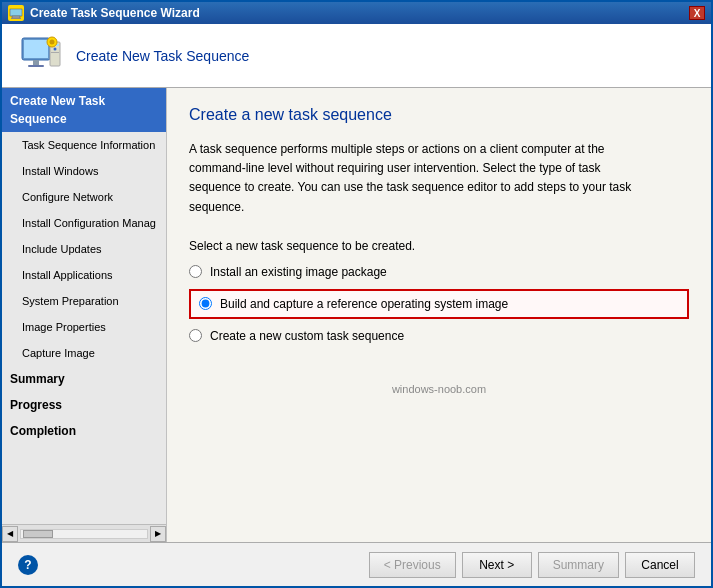  I want to click on radio-label-build-capture: Build and capture a reference operating …, so click(364, 304).